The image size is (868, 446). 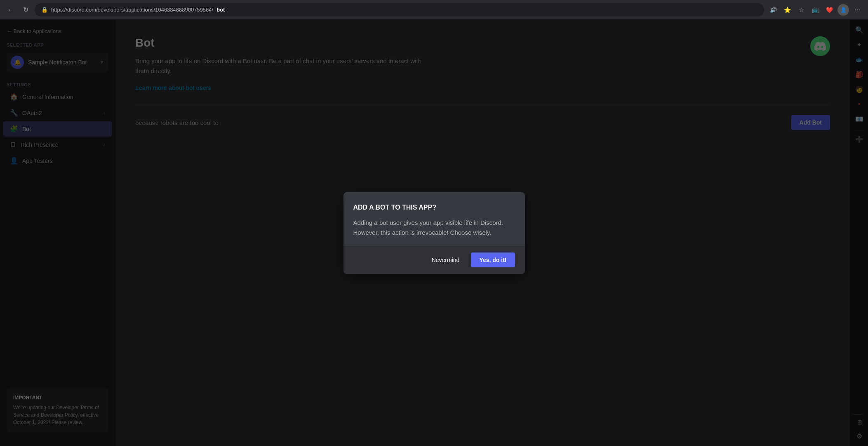 What do you see at coordinates (787, 10) in the screenshot?
I see `browser-icon-star-filled: ⭐` at bounding box center [787, 10].